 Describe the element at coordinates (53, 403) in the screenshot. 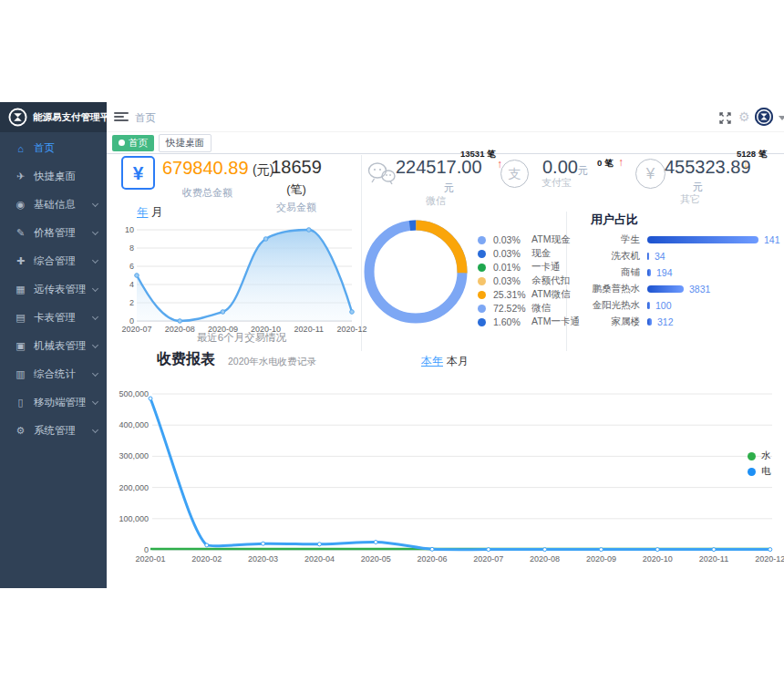

I see `sidebar-item-mobile-mgmt: ▯ 移动端管理` at that location.